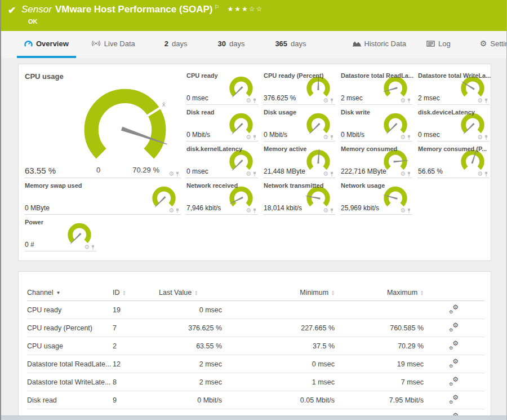  What do you see at coordinates (256, 382) in the screenshot?
I see `table-row: Datastore total WriteLate... 8 2 msec 1 …` at bounding box center [256, 382].